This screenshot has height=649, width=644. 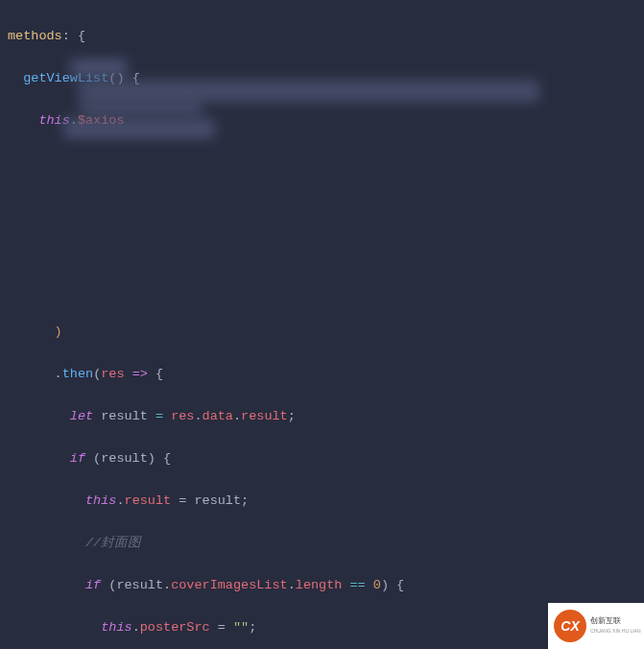 I want to click on code-line: //封面图, so click(x=326, y=543).